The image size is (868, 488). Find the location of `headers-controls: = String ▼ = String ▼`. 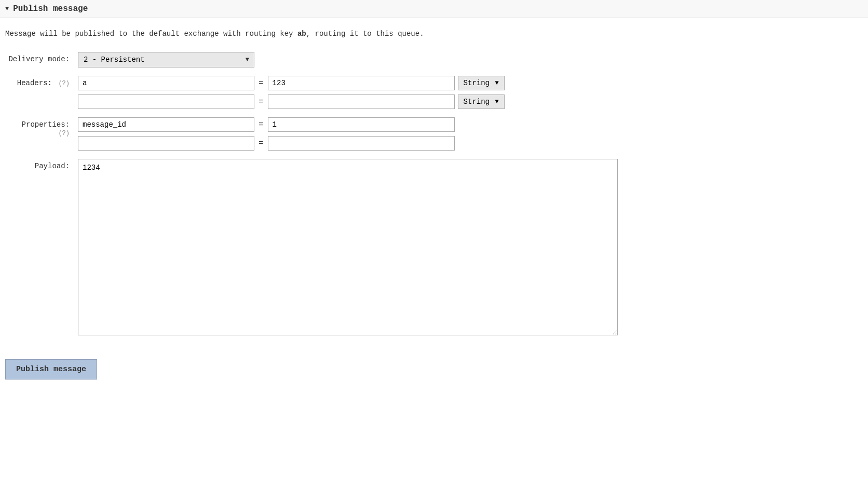

headers-controls: = String ▼ = String ▼ is located at coordinates (468, 92).